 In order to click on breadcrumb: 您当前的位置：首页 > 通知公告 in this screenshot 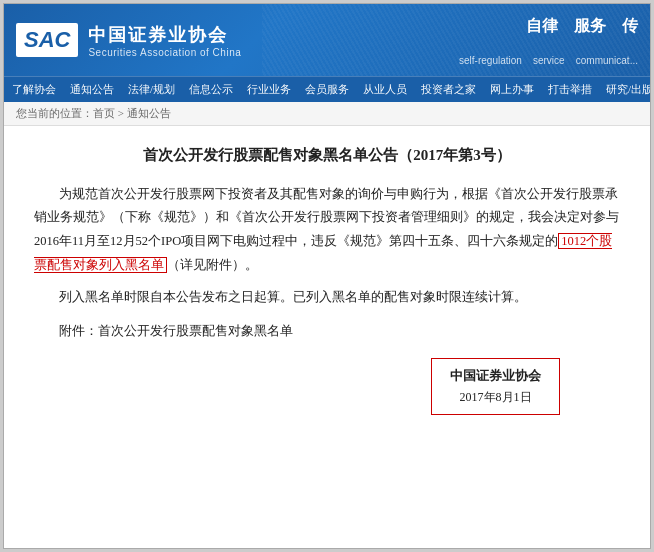, I will do `click(94, 114)`.